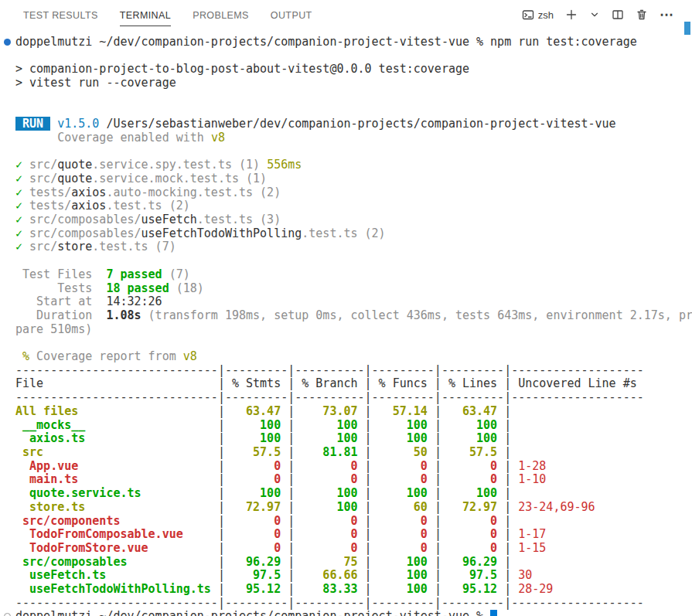  Describe the element at coordinates (603, 15) in the screenshot. I see `terminal-toolbar: zsh` at that location.